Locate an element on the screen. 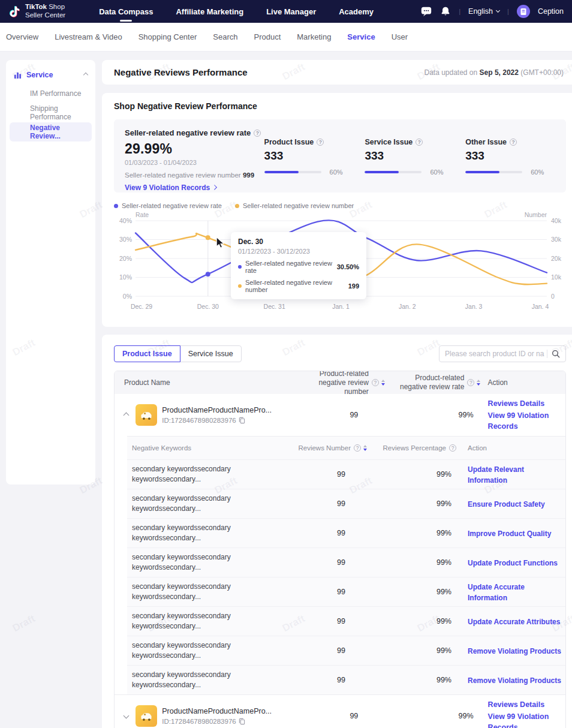  secondary-navigation: Overview Livestream & Video Shopping Cen… is located at coordinates (286, 37).